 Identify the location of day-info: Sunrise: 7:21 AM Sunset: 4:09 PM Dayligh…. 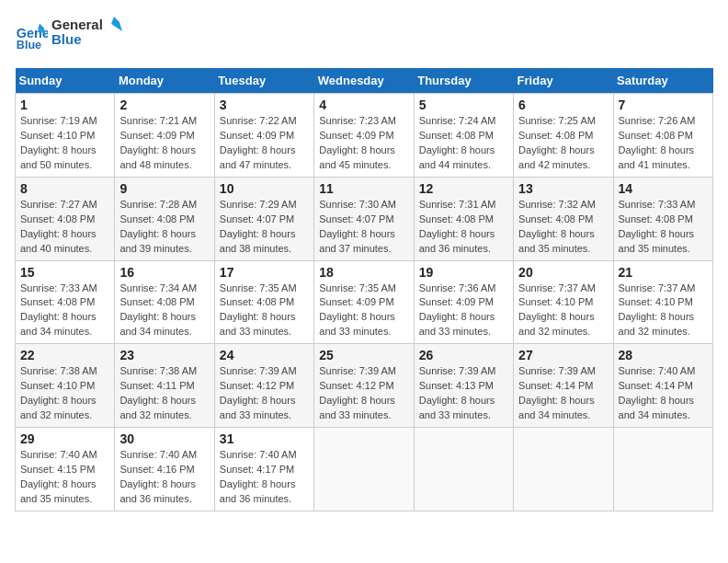
(164, 144).